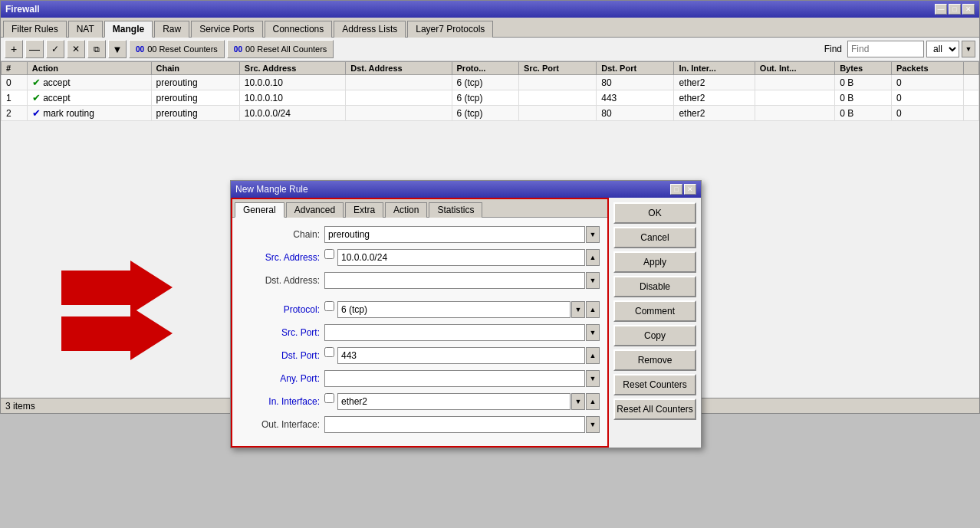 Image resolution: width=980 pixels, height=528 pixels. I want to click on filter-select-arrow: ▼, so click(968, 49).